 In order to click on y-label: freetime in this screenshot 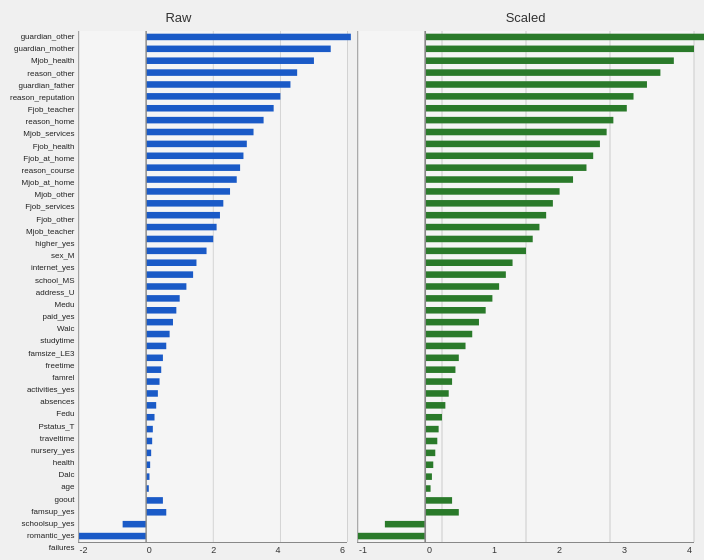, I will do `click(42, 366)`.